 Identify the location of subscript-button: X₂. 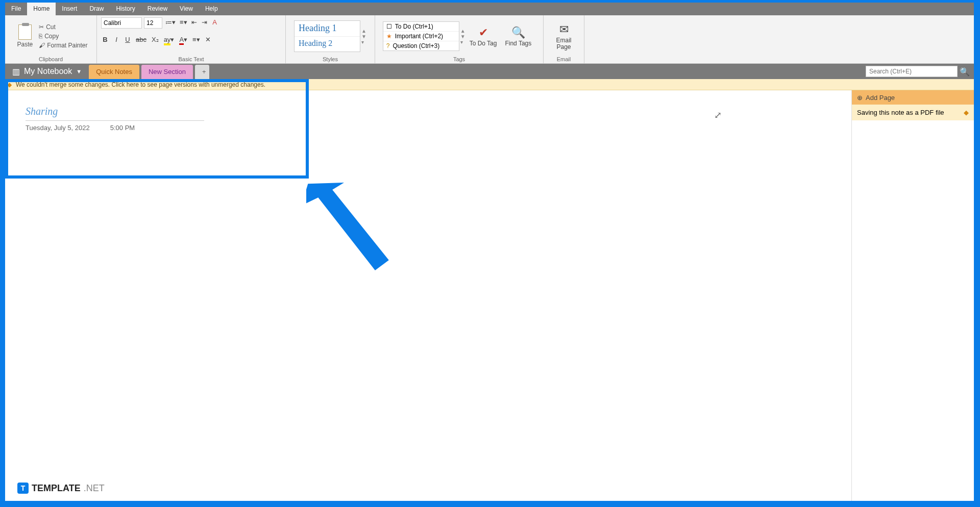
(155, 40).